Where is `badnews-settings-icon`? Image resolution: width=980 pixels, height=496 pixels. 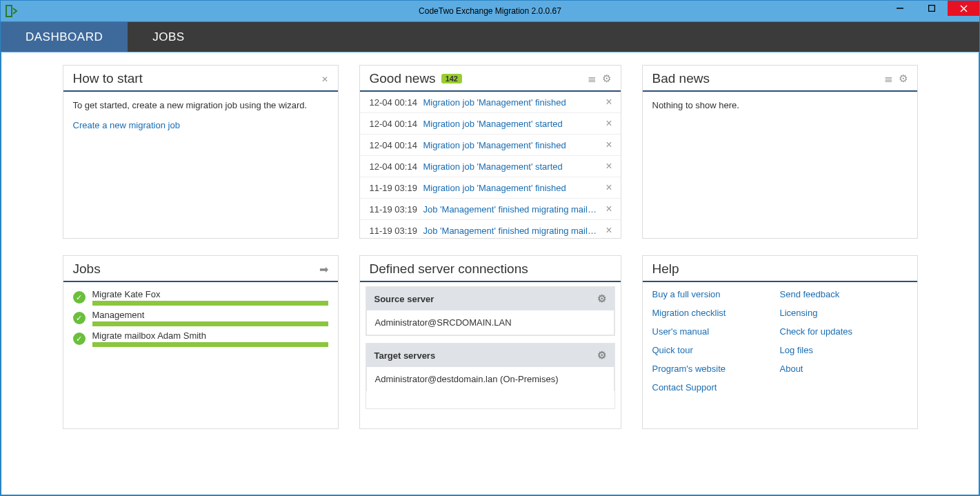
badnews-settings-icon is located at coordinates (903, 79).